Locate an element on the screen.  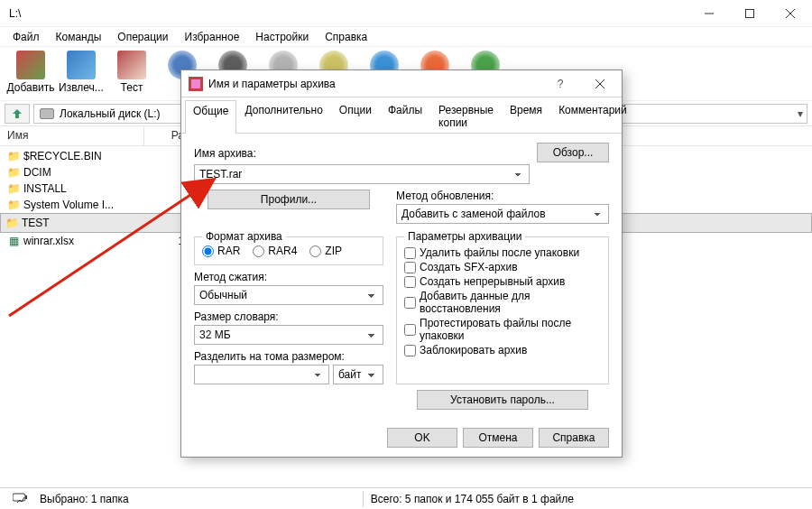
path-label: Локальный диск (L:) is located at coordinates (110, 114).